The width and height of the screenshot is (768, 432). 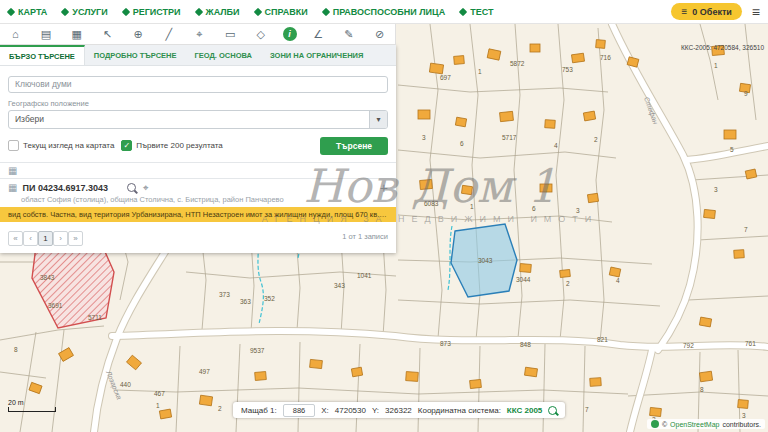 What do you see at coordinates (340, 286) in the screenshot?
I see `svg-text: 343` at bounding box center [340, 286].